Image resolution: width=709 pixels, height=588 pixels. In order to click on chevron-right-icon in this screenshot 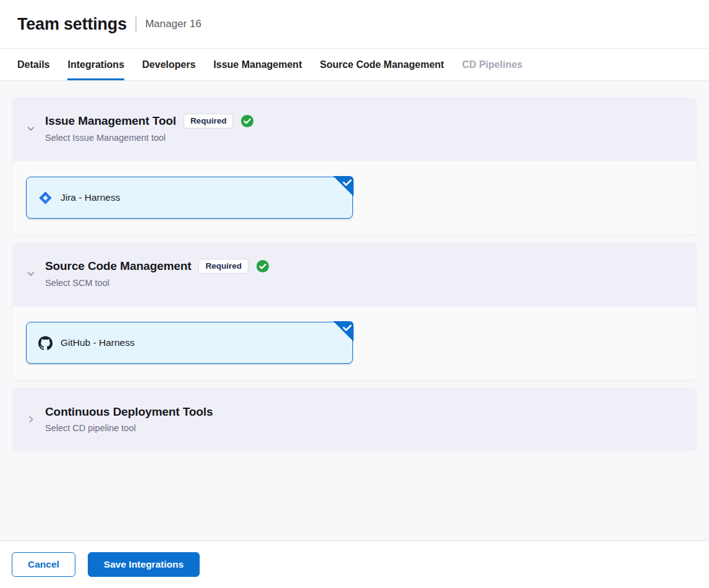, I will do `click(31, 419)`.